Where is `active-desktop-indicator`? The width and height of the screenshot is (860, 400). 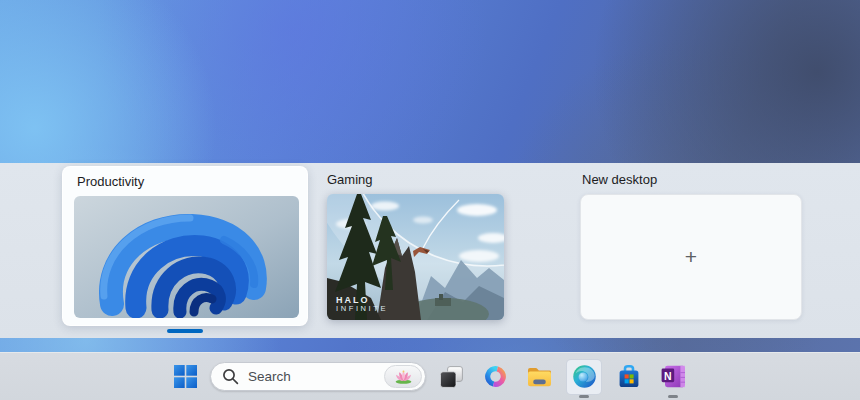 active-desktop-indicator is located at coordinates (185, 331).